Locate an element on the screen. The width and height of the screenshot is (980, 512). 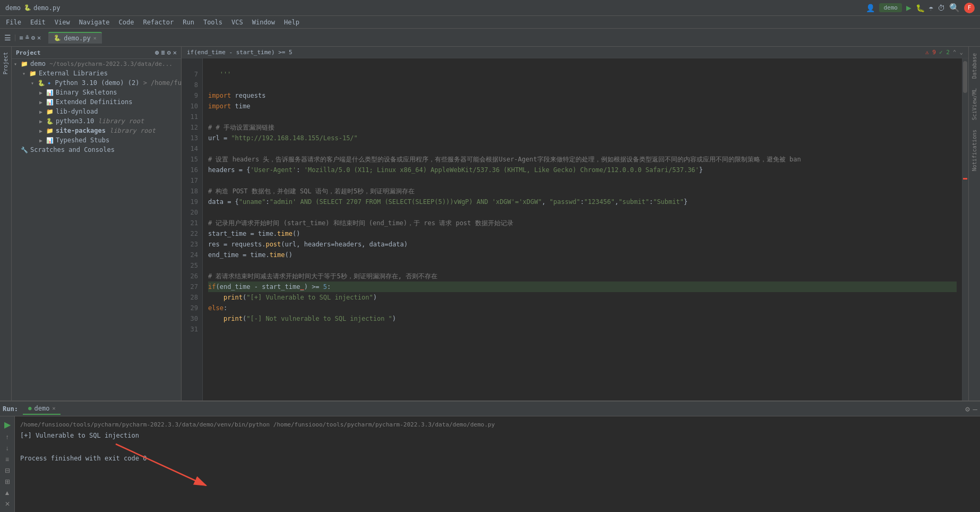
toolbar-sep: | is located at coordinates (15, 38).